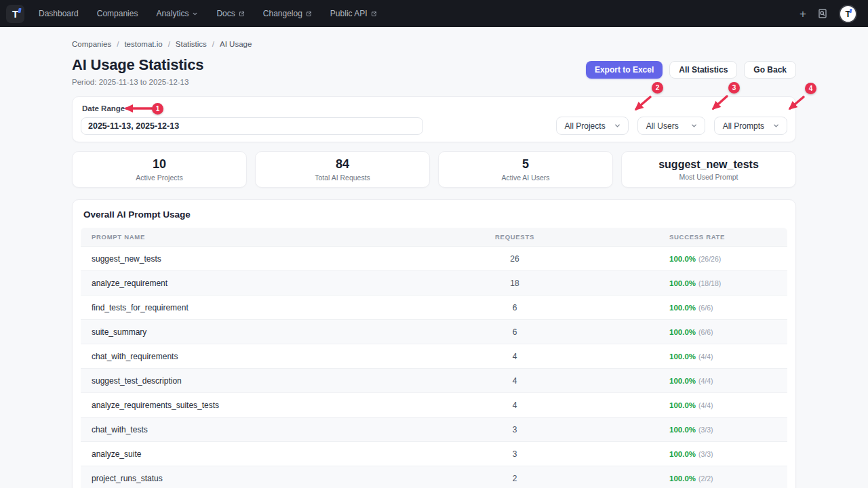 The height and width of the screenshot is (488, 868). What do you see at coordinates (435, 214) in the screenshot?
I see `table-title: Overall AI Prompt Usage` at bounding box center [435, 214].